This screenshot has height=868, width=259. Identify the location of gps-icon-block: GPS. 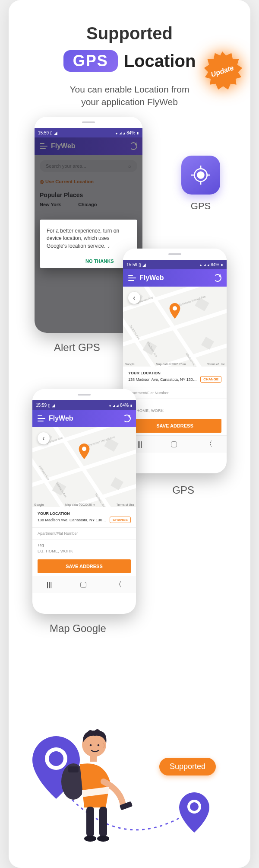
(201, 184).